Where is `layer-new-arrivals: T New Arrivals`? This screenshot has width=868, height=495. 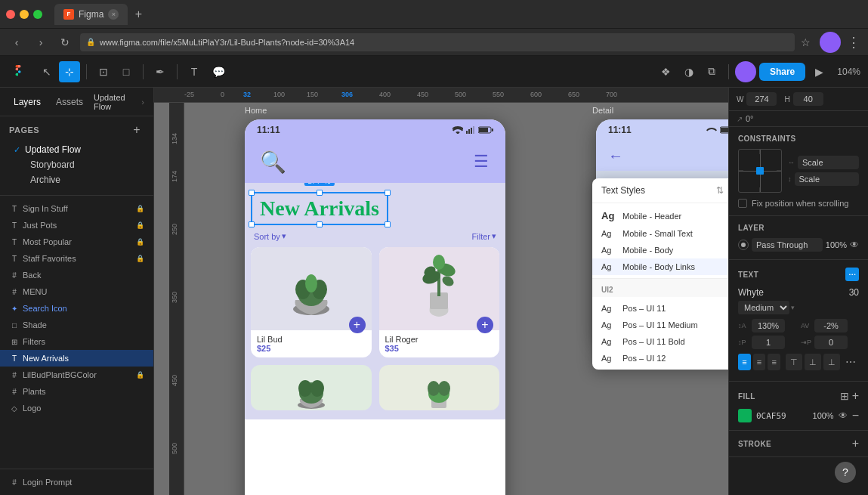 layer-new-arrivals: T New Arrivals is located at coordinates (77, 358).